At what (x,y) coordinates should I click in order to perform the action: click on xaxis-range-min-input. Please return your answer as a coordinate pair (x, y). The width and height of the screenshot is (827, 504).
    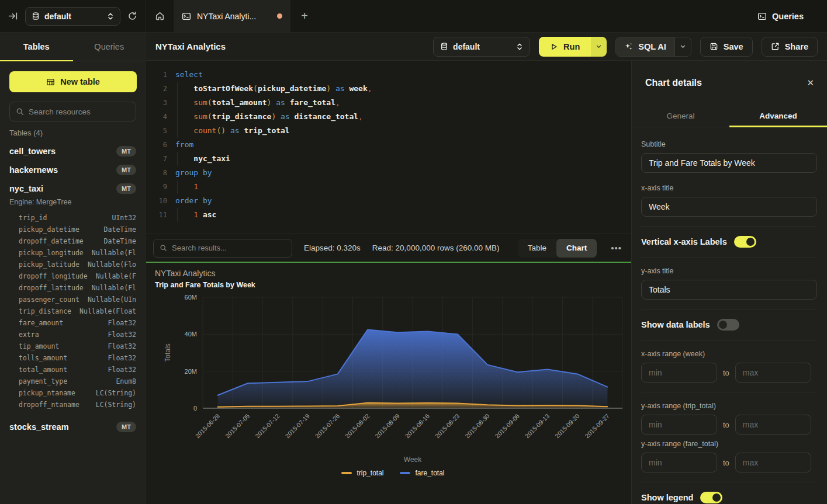
    Looking at the image, I should click on (679, 373).